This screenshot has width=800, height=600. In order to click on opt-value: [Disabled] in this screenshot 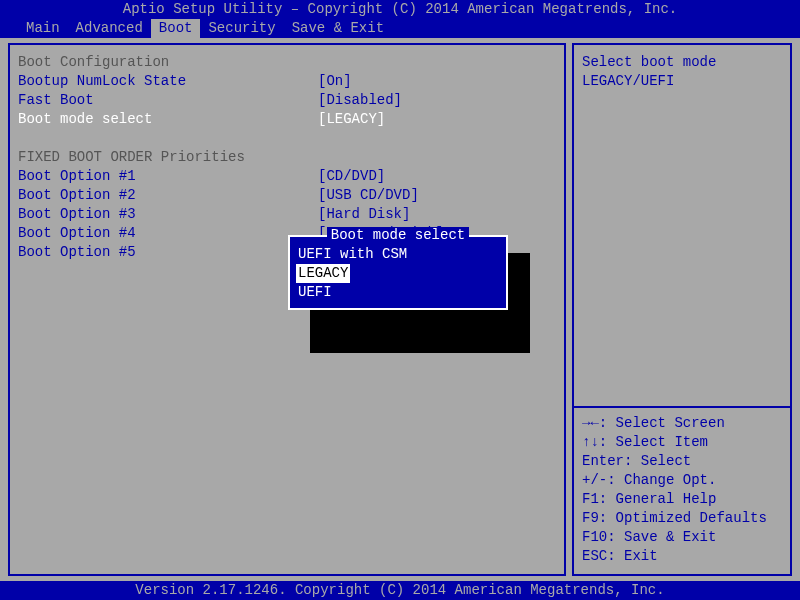, I will do `click(360, 100)`.